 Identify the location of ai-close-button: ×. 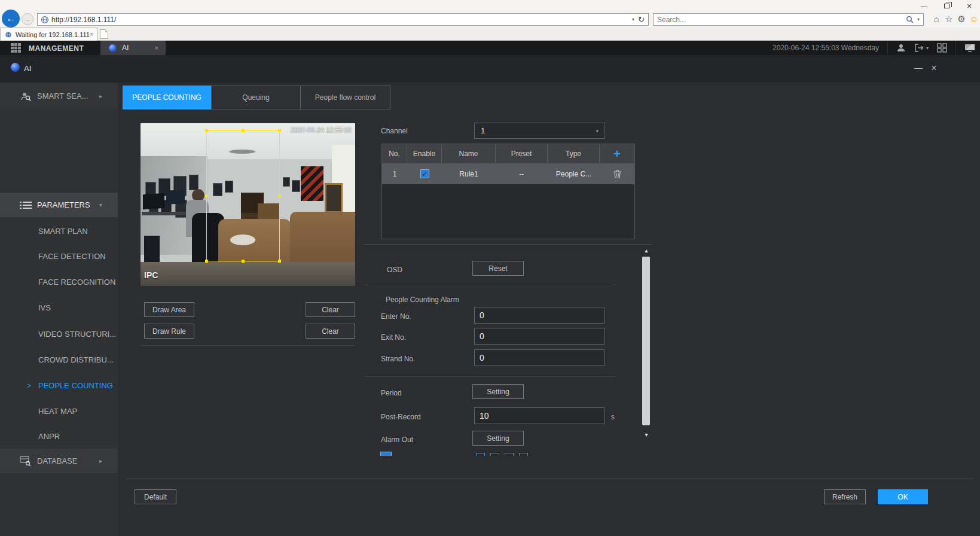
(934, 68).